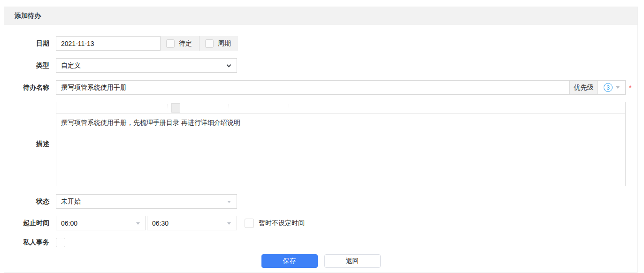 The image size is (644, 273). What do you see at coordinates (27, 88) in the screenshot?
I see `todo-name-label: 待办名称` at bounding box center [27, 88].